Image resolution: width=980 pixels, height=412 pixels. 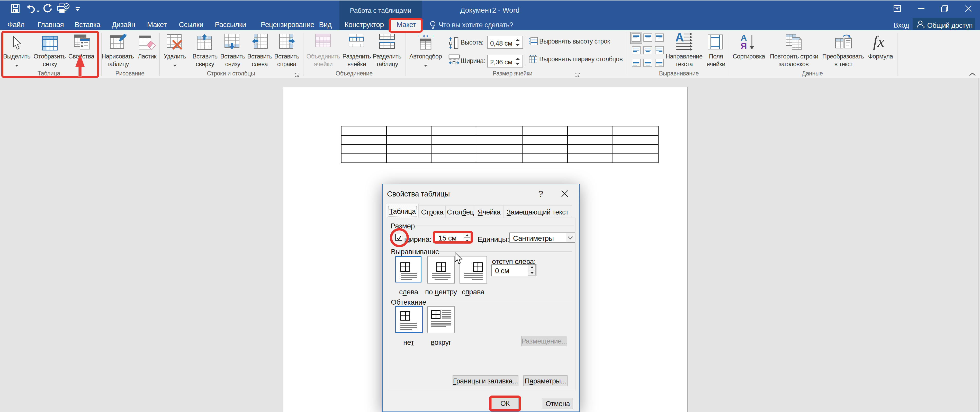 What do you see at coordinates (679, 38) in the screenshot?
I see `svg-text: A` at bounding box center [679, 38].